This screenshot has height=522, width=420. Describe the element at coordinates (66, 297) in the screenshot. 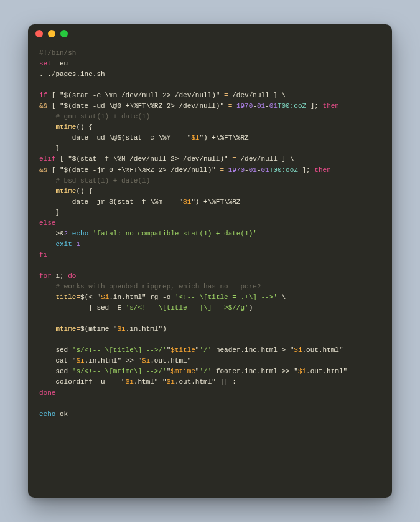

I see `var-name: title` at that location.